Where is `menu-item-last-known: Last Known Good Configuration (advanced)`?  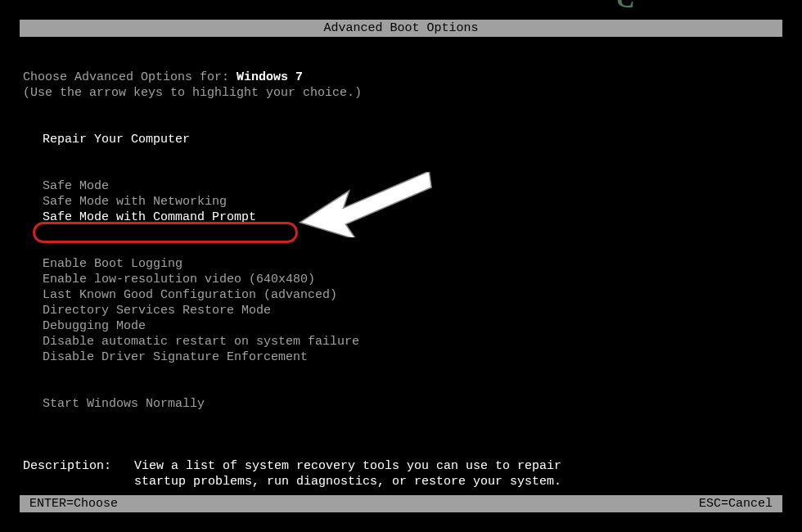
menu-item-last-known: Last Known Good Configuration (advanced) is located at coordinates (403, 295).